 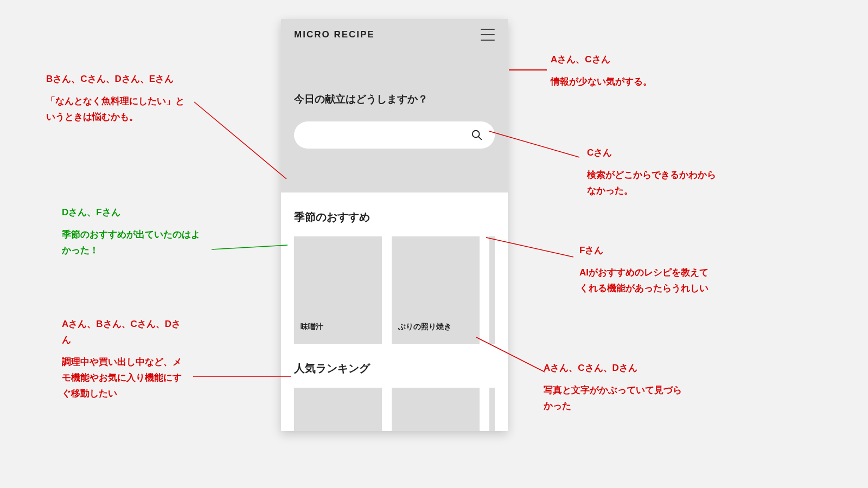 I want to click on annotation: Fさん AIがおすすめのレシピを教えてくれる機能があったらうれしい, so click(x=644, y=270).